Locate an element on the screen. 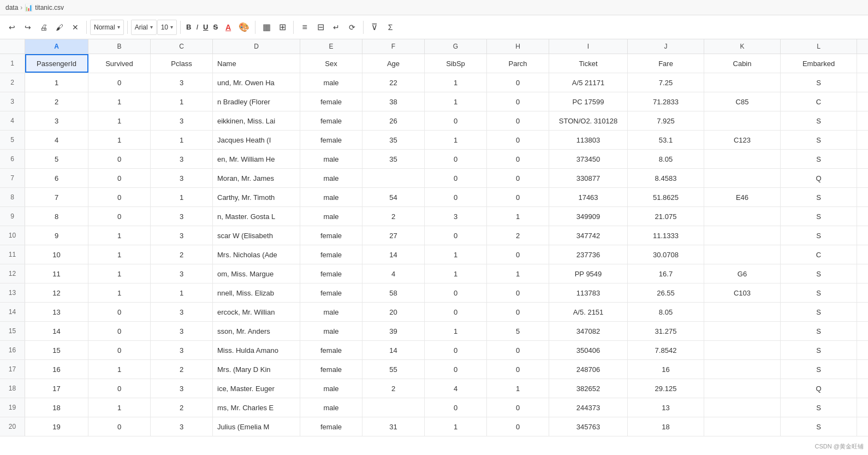 This screenshot has height=455, width=868. cell: 113803 is located at coordinates (588, 140).